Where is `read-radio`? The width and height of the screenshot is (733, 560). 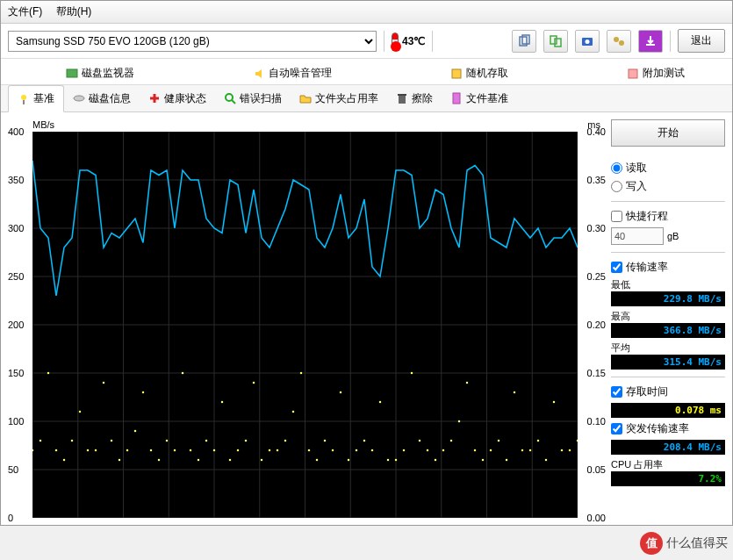 read-radio is located at coordinates (616, 169).